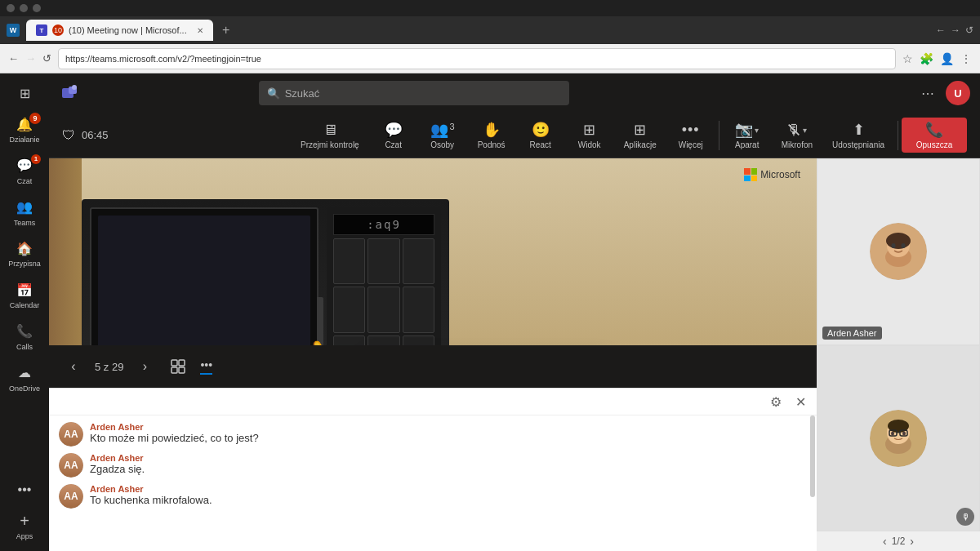  I want to click on microsoft-label: Microsoft, so click(781, 175).